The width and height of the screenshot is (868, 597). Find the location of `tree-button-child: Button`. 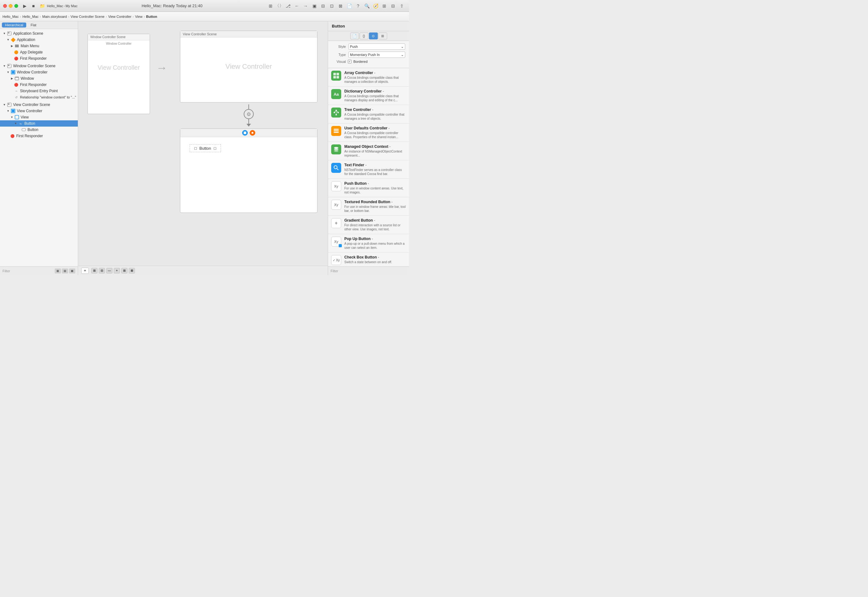

tree-button-child: Button is located at coordinates (39, 129).